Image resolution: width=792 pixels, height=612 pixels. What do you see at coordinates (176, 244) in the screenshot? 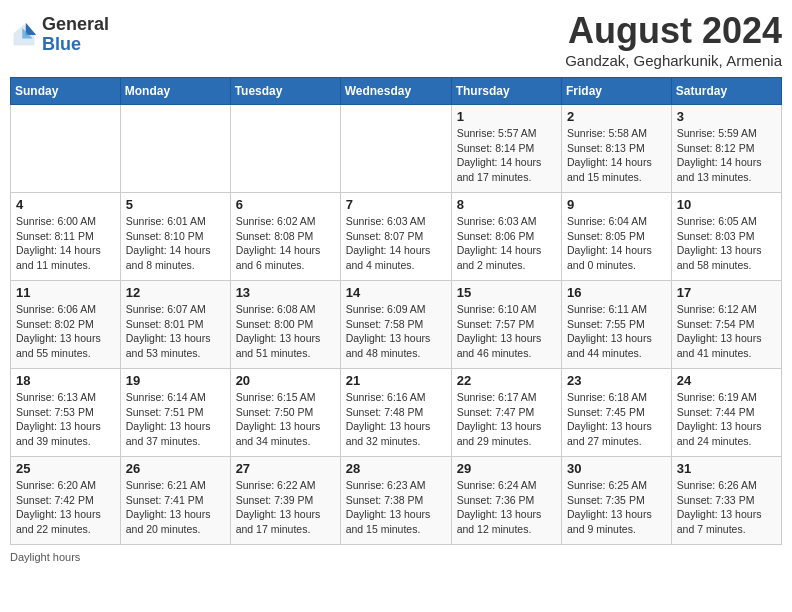
I see `day-info: Sunrise: 6:01 AM Sunset: 8:10 PM Dayligh…` at bounding box center [176, 244].